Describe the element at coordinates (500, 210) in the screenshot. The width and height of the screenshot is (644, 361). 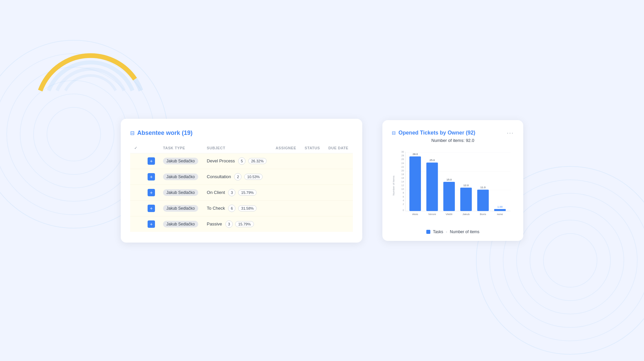
I see `bar-none` at that location.